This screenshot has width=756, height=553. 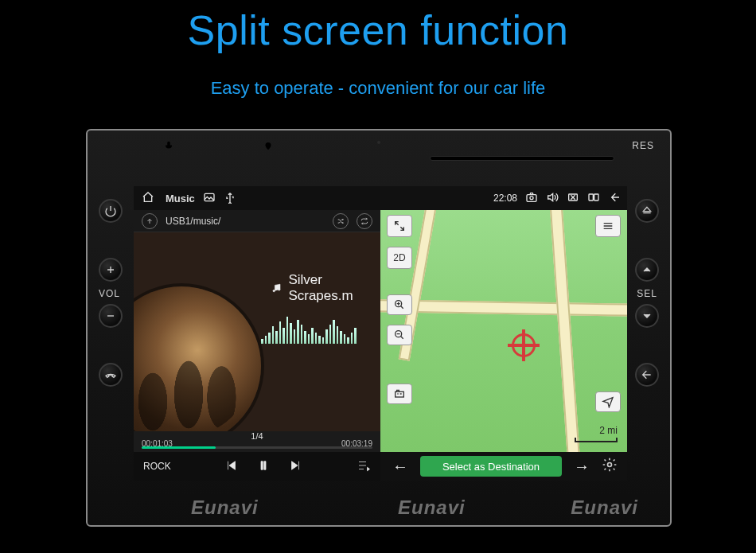 What do you see at coordinates (647, 270) in the screenshot?
I see `sel-up-button` at bounding box center [647, 270].